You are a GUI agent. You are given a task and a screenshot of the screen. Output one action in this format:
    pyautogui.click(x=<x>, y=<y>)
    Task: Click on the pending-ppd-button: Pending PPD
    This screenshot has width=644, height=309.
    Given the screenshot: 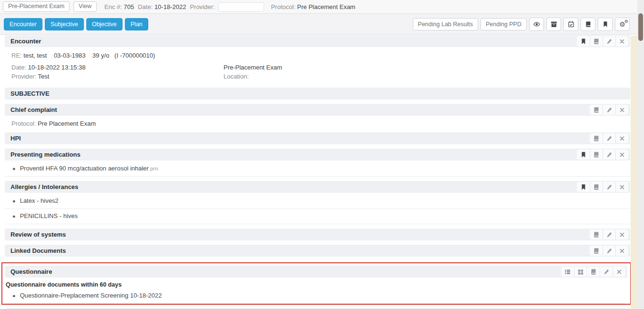 What is the action you would take?
    pyautogui.click(x=503, y=24)
    